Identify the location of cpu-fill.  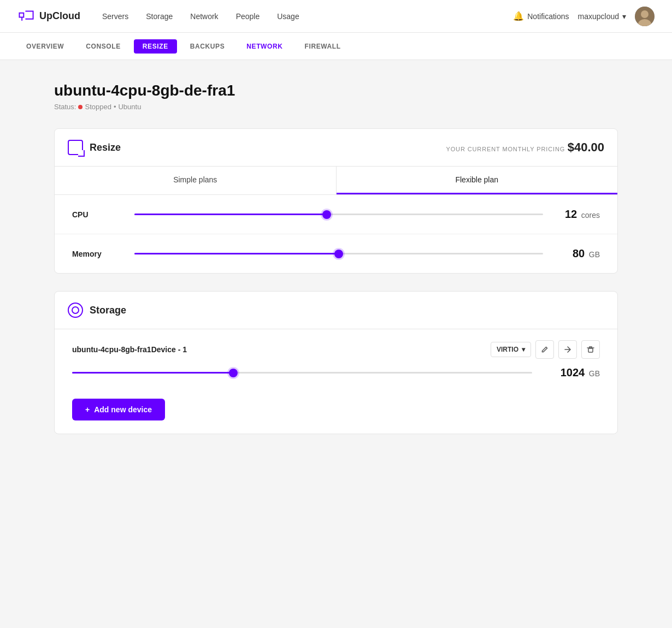
(231, 214).